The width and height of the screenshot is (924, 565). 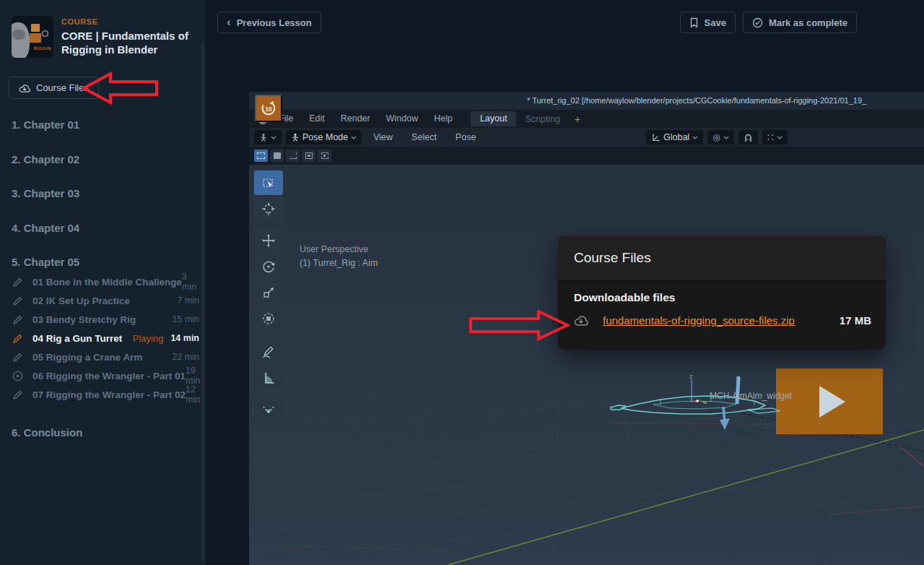 I want to click on menu-view: View, so click(x=383, y=137).